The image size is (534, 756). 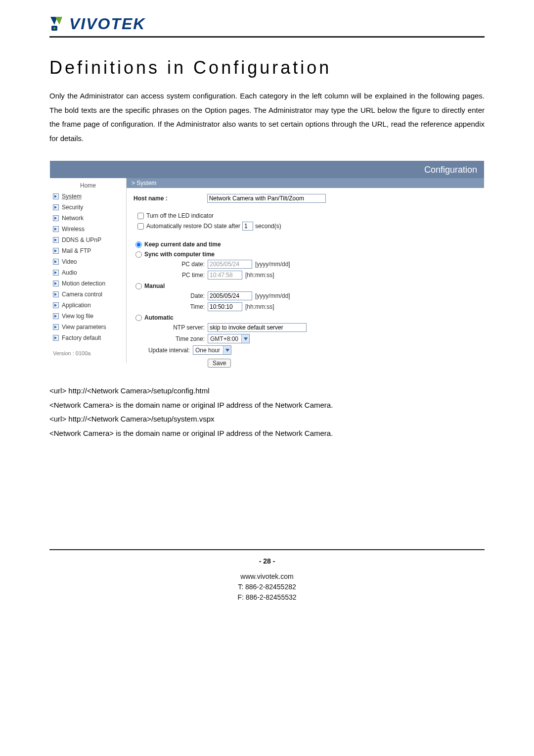 I want to click on url-line: <url> http://<Network Camera>/setup/conf…, so click(x=267, y=391).